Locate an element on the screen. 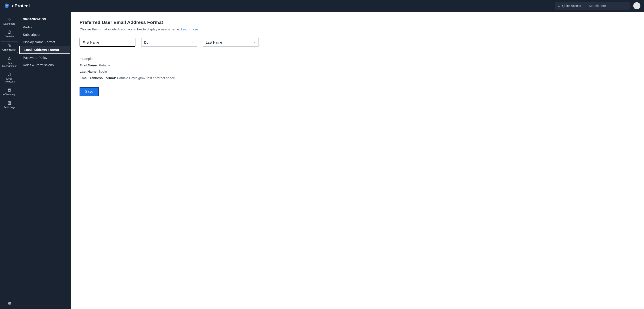 This screenshot has width=644, height=309. subnav: Organization Profile Subscription Displa… is located at coordinates (44, 160).